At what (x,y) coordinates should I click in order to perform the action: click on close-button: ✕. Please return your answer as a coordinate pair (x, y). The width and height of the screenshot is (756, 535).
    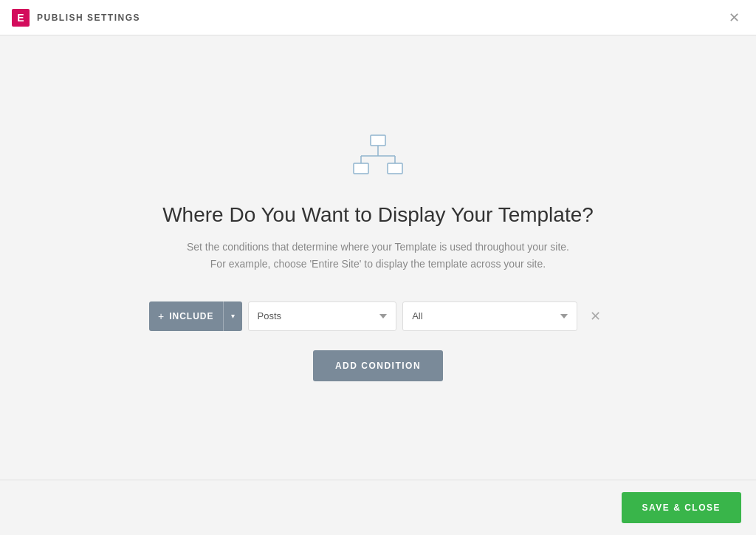
    Looking at the image, I should click on (734, 18).